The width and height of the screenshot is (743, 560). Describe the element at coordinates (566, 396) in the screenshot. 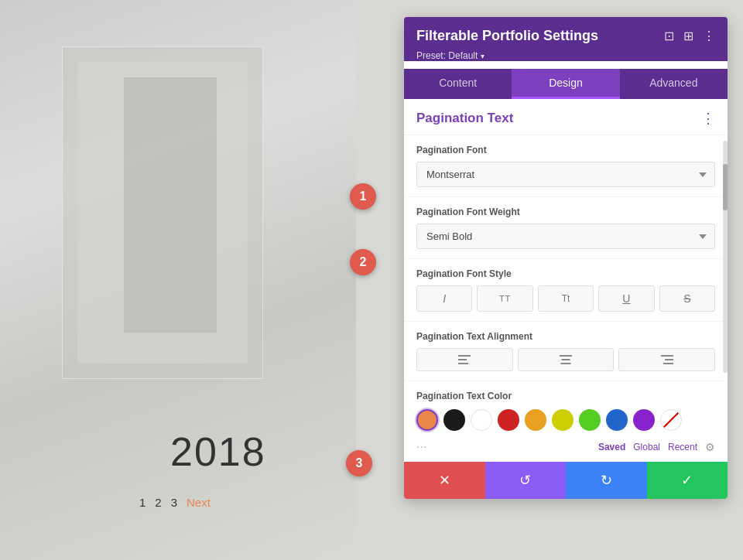

I see `color-label: Pagination Text Color` at that location.